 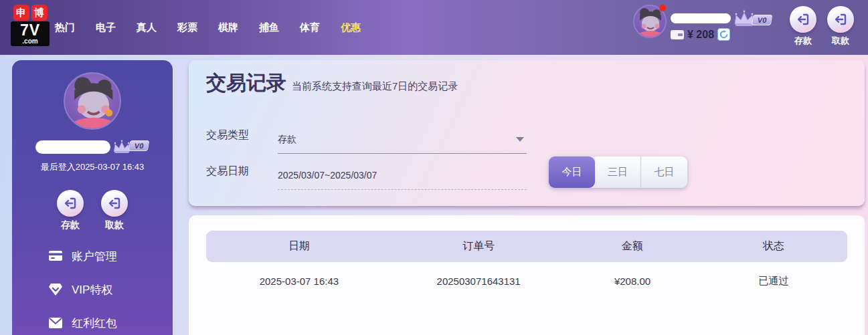 I want to click on sidebar-item-label: VIP特权, so click(x=92, y=290).